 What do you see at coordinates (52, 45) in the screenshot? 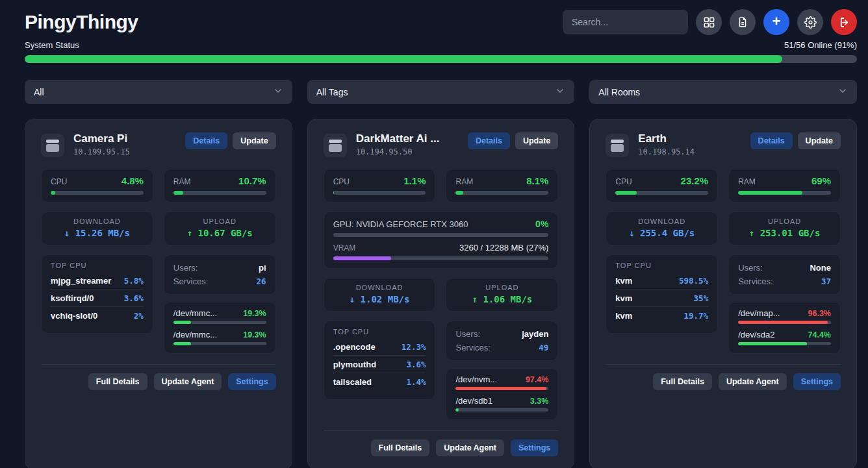
I see `system-status-label: System Status` at bounding box center [52, 45].